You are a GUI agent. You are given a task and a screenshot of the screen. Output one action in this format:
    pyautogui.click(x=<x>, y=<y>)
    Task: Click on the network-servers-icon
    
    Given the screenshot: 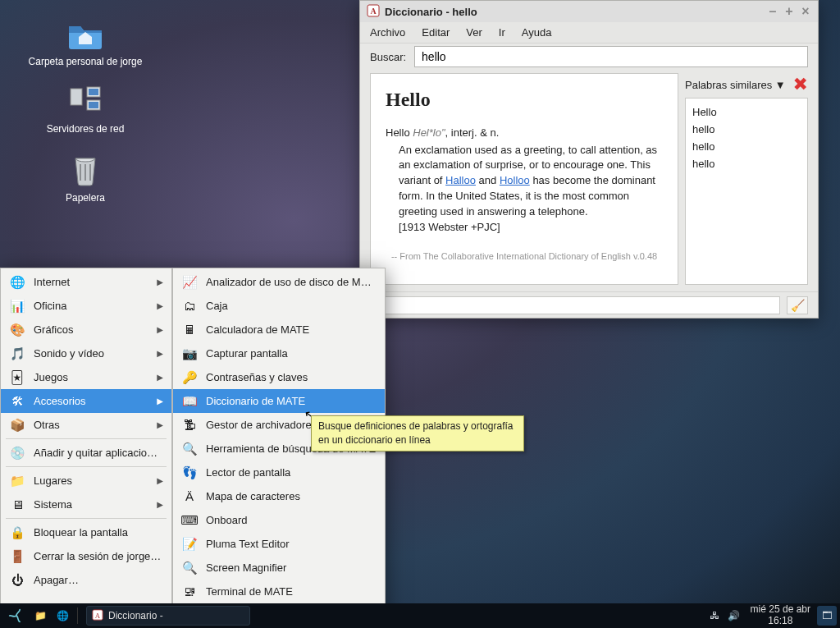 What is the action you would take?
    pyautogui.click(x=85, y=100)
    